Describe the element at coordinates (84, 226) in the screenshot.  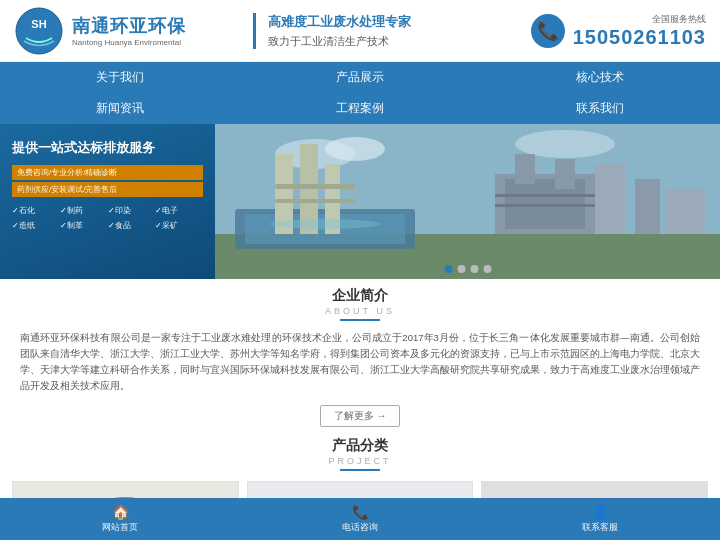
I see `service-zhige: ✓制革` at that location.